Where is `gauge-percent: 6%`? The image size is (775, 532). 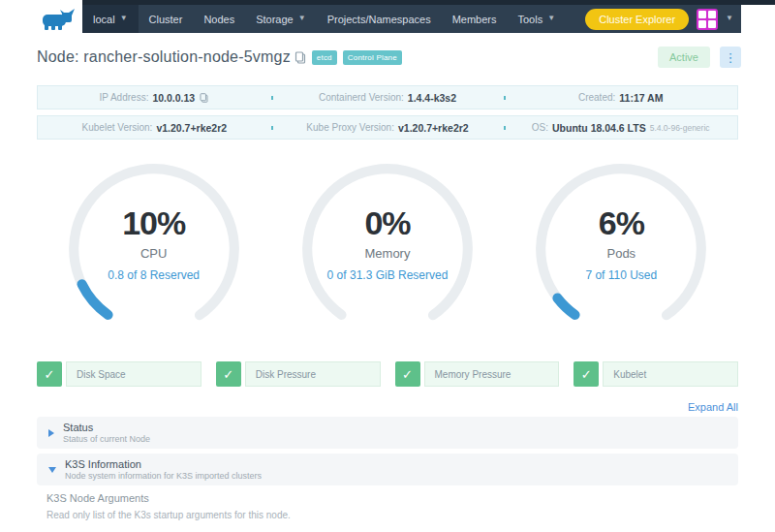
gauge-percent: 6% is located at coordinates (622, 223).